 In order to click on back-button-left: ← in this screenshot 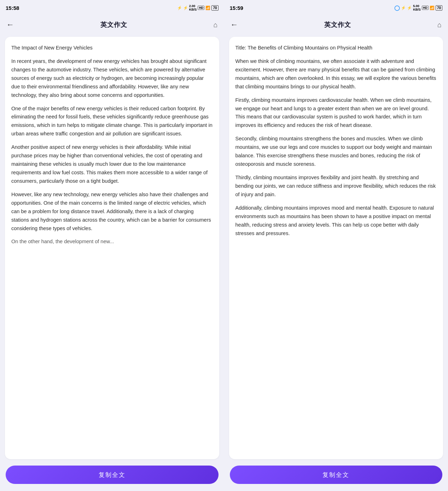, I will do `click(10, 25)`.